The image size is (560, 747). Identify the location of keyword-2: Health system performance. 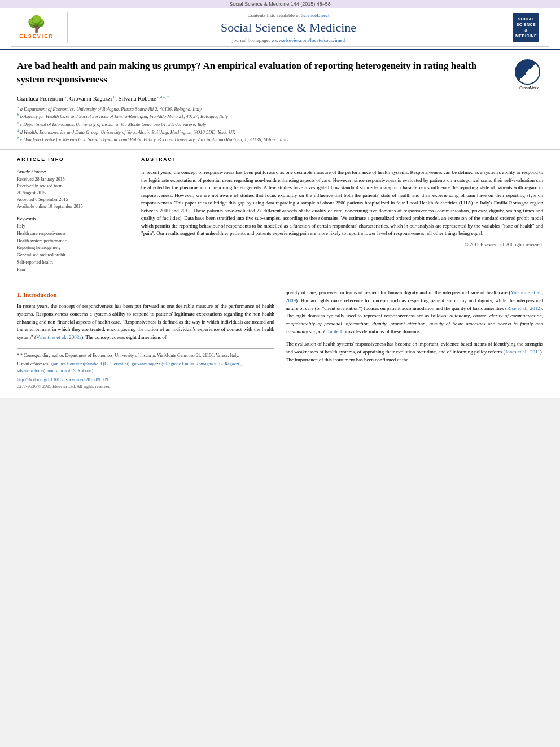
(73, 242).